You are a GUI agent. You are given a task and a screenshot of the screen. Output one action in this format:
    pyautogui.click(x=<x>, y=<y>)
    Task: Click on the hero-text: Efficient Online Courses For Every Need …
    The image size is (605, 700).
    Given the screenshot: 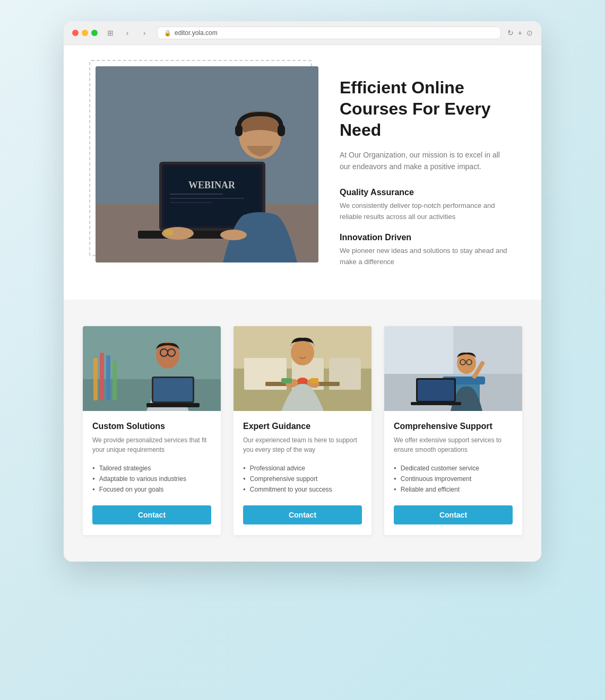 What is the action you would take?
    pyautogui.click(x=425, y=172)
    